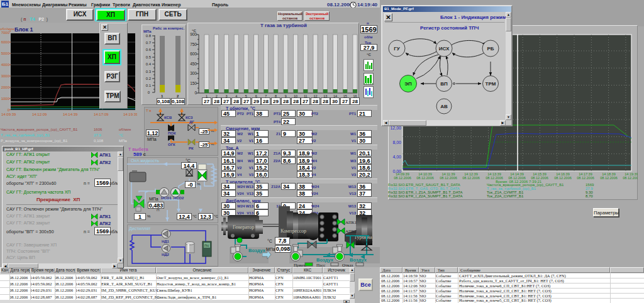 The width and height of the screenshot is (644, 303). What do you see at coordinates (148, 79) in the screenshot?
I see `svg-text: 0.2` at bounding box center [148, 79].